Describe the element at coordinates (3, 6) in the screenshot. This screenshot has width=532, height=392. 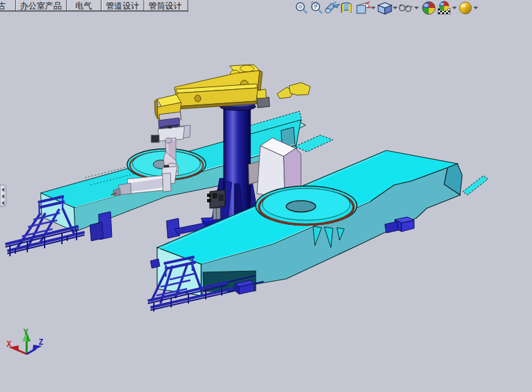
I see `svg-text: 古` at that location.